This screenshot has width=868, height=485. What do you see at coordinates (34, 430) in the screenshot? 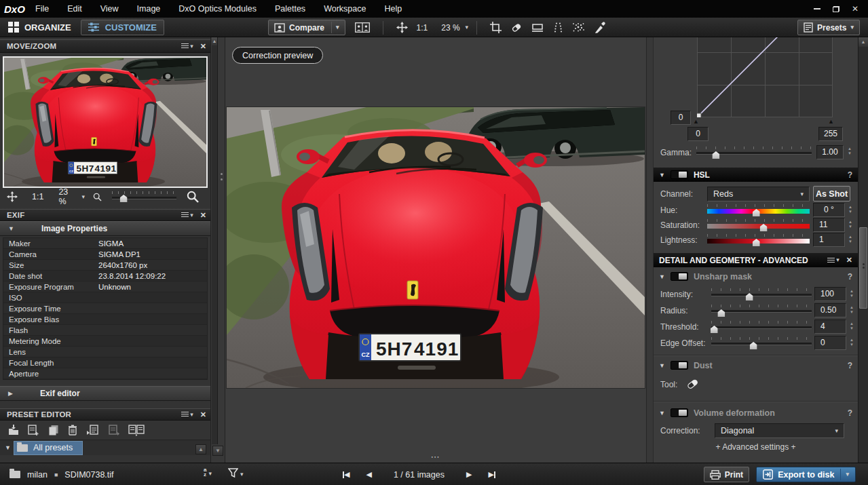
I see `create-preset-button` at bounding box center [34, 430].